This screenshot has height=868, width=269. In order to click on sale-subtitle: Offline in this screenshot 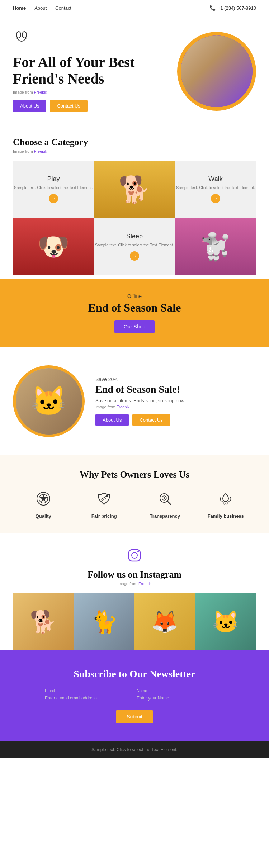, I will do `click(134, 296)`.